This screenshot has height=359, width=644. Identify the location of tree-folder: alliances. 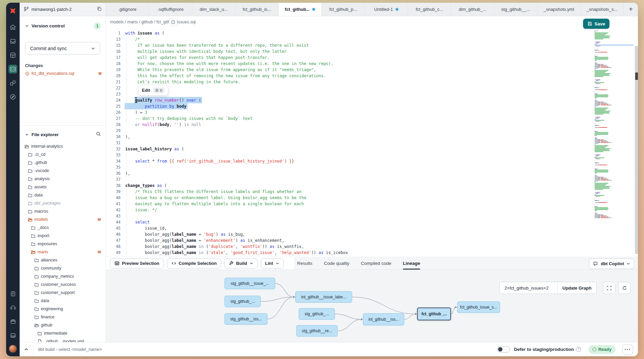
(63, 260).